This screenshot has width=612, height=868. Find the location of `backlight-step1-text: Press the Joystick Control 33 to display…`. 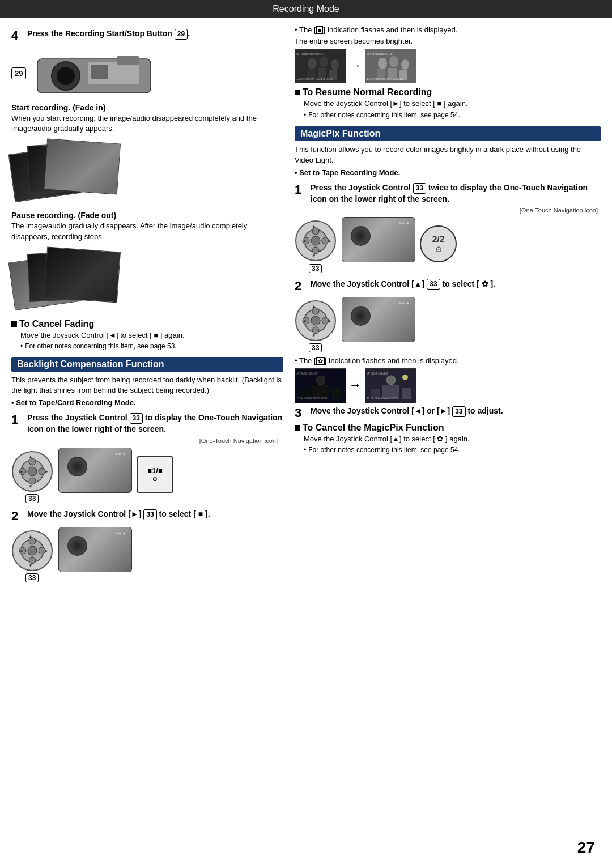

backlight-step1-text: Press the Joystick Control 33 to display… is located at coordinates (155, 424).